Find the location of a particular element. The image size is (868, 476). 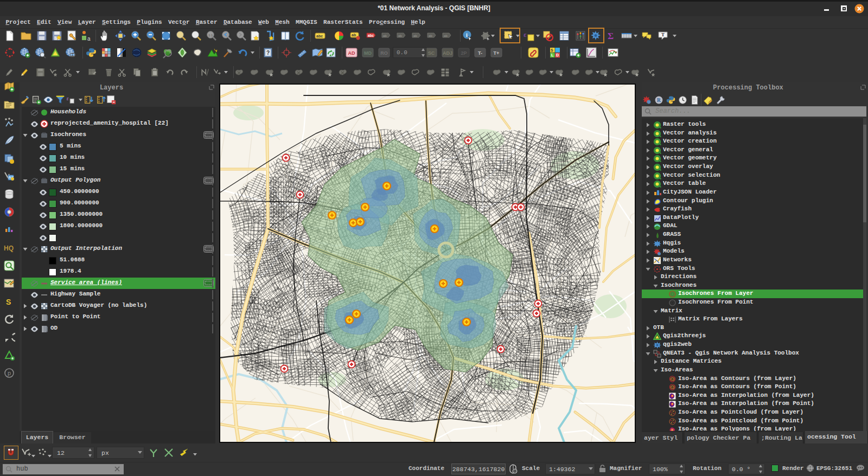

svg-text: R is located at coordinates (659, 100).